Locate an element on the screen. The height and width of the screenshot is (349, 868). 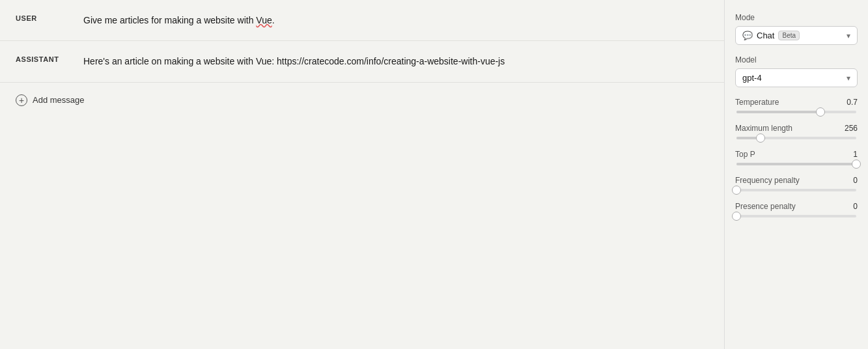
user-message-content: Give me articles for making a website wi… is located at coordinates (396, 20).